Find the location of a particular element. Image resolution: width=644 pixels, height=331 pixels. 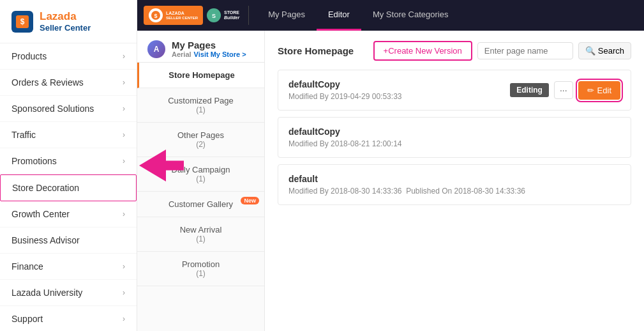

page-list-item-daily-campaign: Daily Campaign(1) is located at coordinates (200, 174).